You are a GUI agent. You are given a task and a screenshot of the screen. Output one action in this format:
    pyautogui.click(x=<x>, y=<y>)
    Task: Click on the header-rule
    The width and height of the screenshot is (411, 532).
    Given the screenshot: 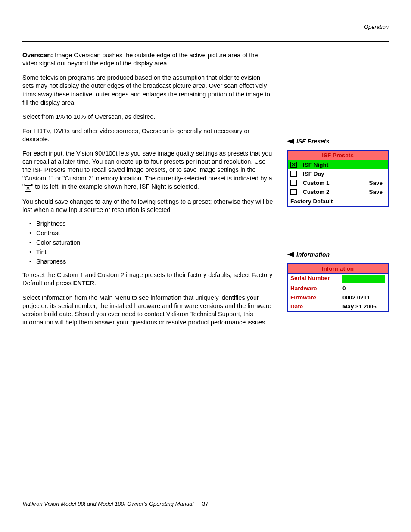 What is the action you would take?
    pyautogui.click(x=206, y=41)
    